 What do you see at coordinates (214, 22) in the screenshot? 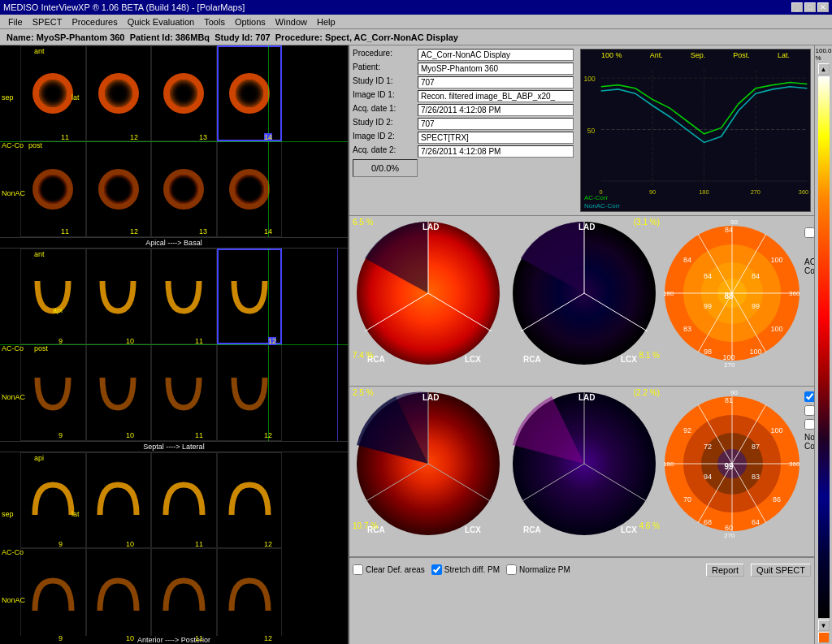
I see `menu-tools: Tools` at bounding box center [214, 22].